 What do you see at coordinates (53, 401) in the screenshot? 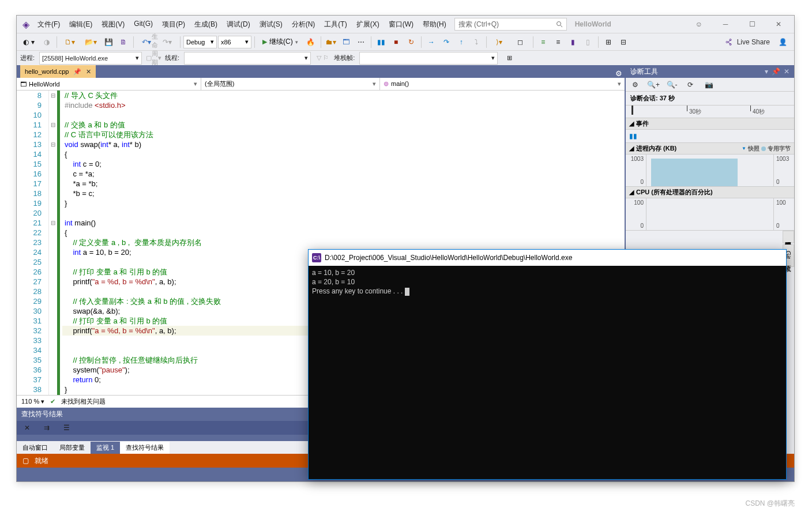
I see `ok-icon: ✔` at bounding box center [53, 401].